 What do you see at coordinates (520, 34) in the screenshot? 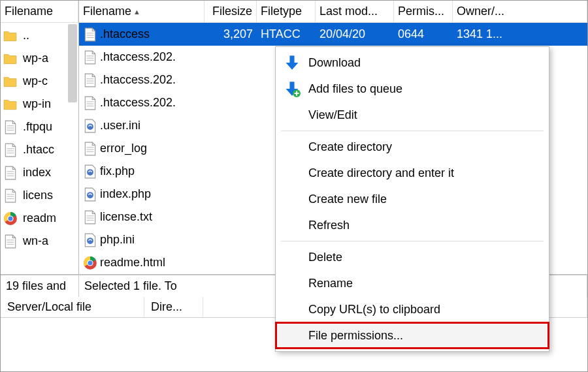
I see `cell-owner: 1341 1...` at bounding box center [520, 34].